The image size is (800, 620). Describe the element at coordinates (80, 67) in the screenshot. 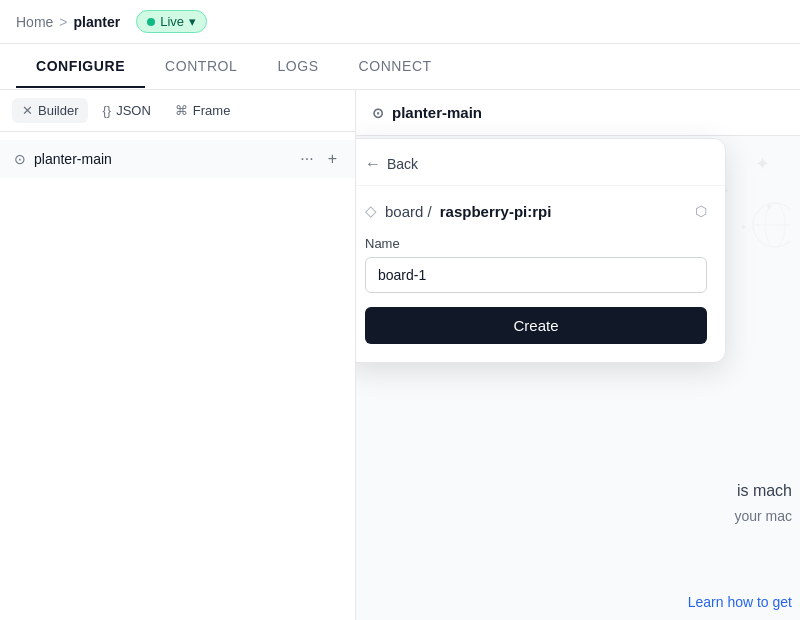

I see `tab-configure: CONFIGURE` at that location.